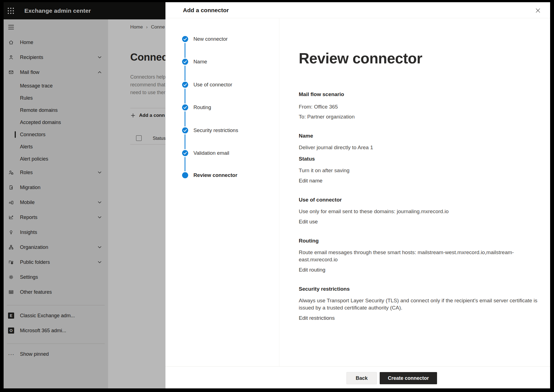 The width and height of the screenshot is (554, 392). Describe the element at coordinates (311, 181) in the screenshot. I see `edit-name-link: Edit name` at that location.